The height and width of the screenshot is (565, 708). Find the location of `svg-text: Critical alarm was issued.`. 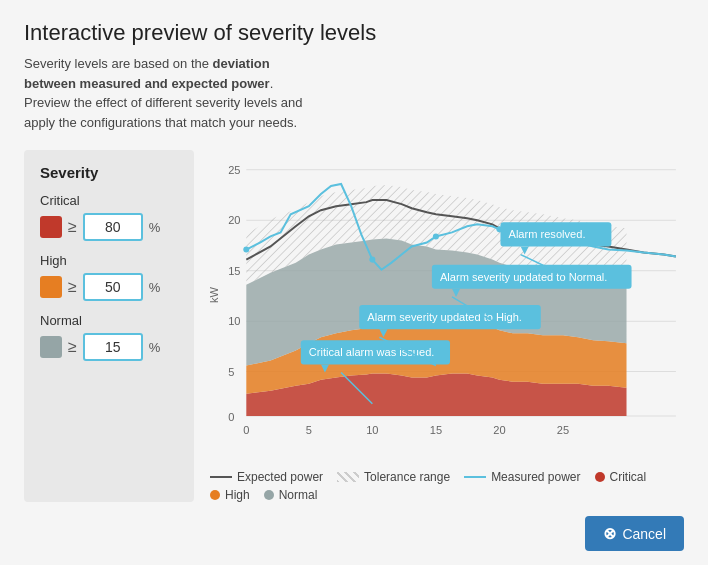

svg-text: Critical alarm was issued. is located at coordinates (372, 352).